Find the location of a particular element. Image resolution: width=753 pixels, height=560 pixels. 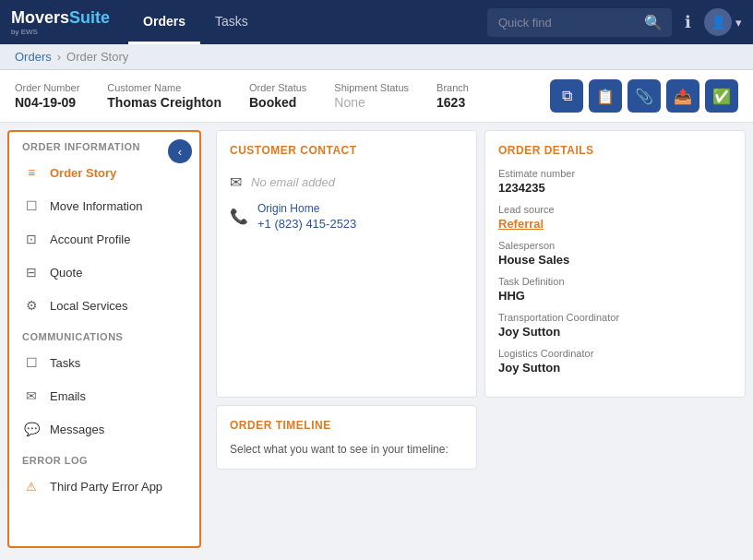

branch-value: 1623 is located at coordinates (452, 102).